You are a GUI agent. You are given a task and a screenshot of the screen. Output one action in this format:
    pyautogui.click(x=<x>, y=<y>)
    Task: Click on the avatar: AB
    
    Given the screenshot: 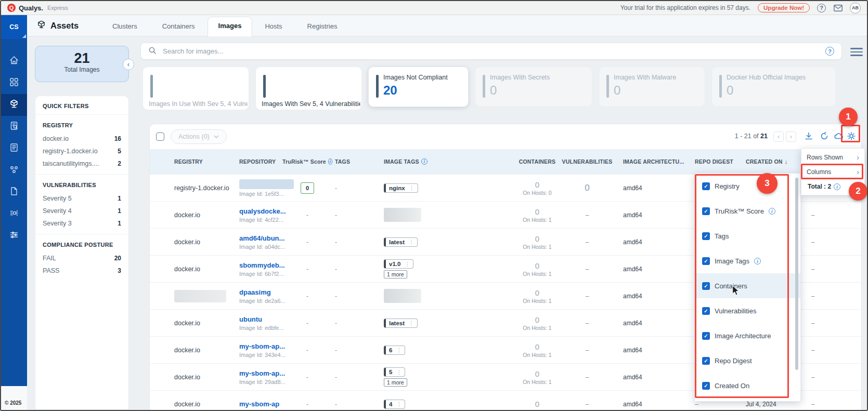 What is the action you would take?
    pyautogui.click(x=855, y=8)
    